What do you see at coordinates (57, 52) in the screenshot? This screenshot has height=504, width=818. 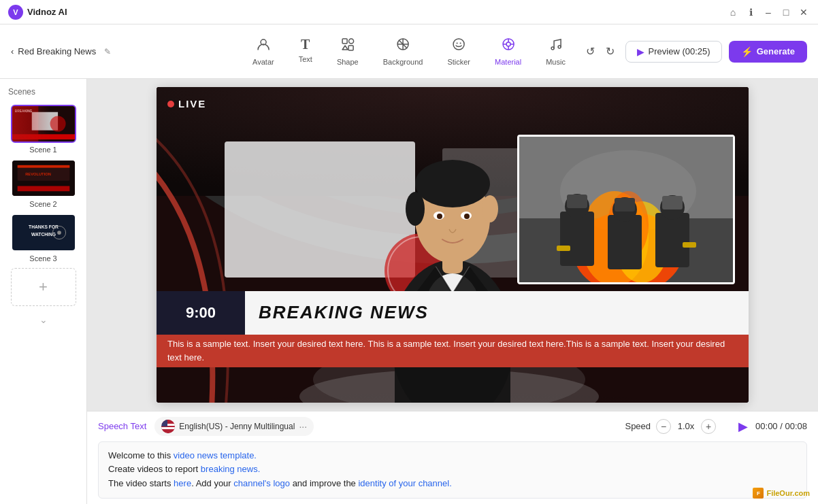 I see `project-name: Red Breaking News` at bounding box center [57, 52].